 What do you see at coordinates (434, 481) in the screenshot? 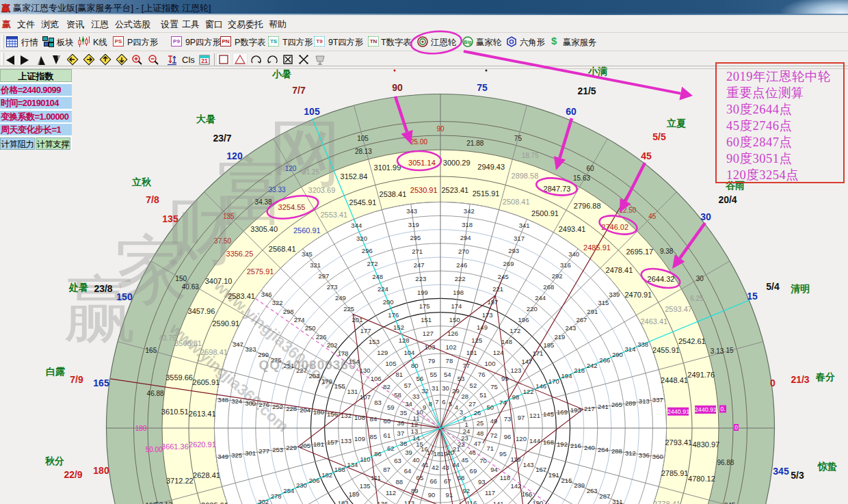
I see `svg-text: 66` at bounding box center [434, 481].